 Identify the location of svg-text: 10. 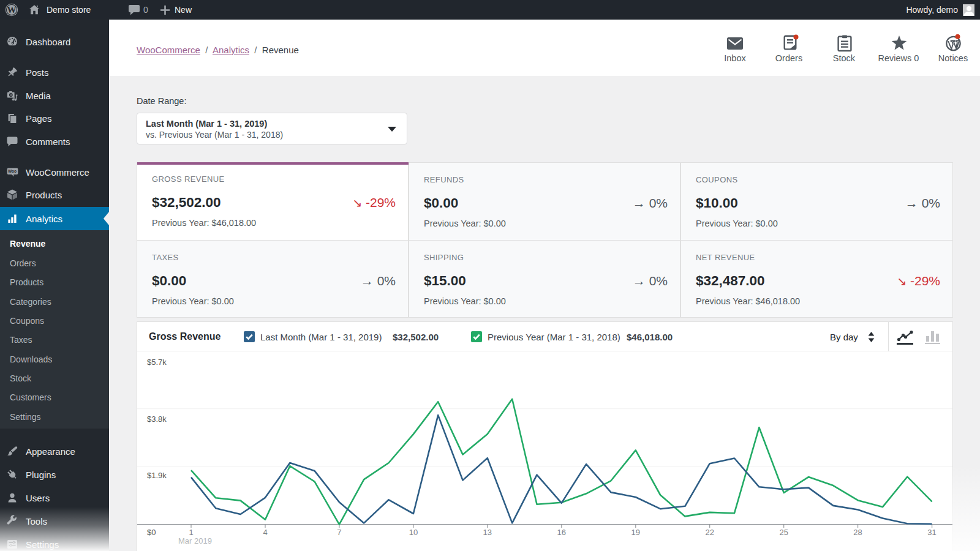
(413, 533).